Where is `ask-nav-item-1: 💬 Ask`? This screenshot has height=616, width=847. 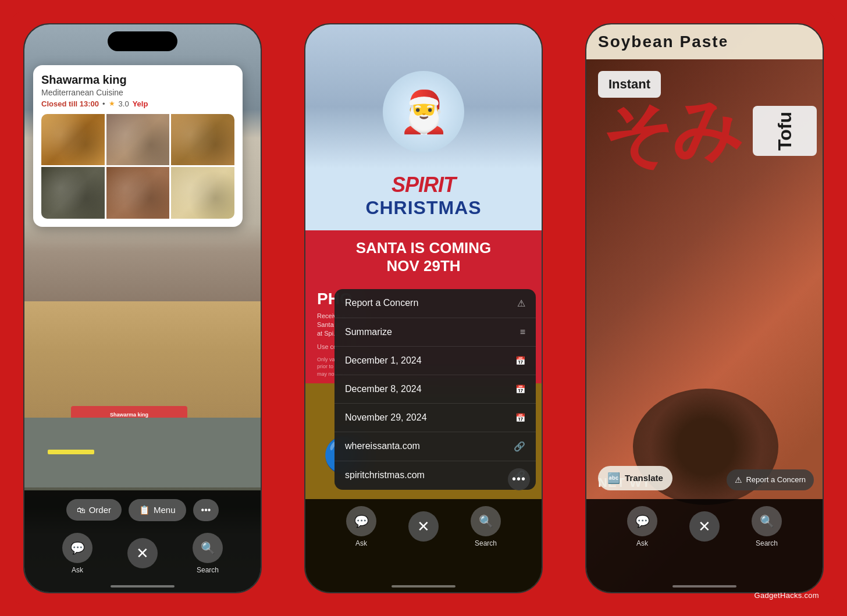 ask-nav-item-1: 💬 Ask is located at coordinates (77, 554).